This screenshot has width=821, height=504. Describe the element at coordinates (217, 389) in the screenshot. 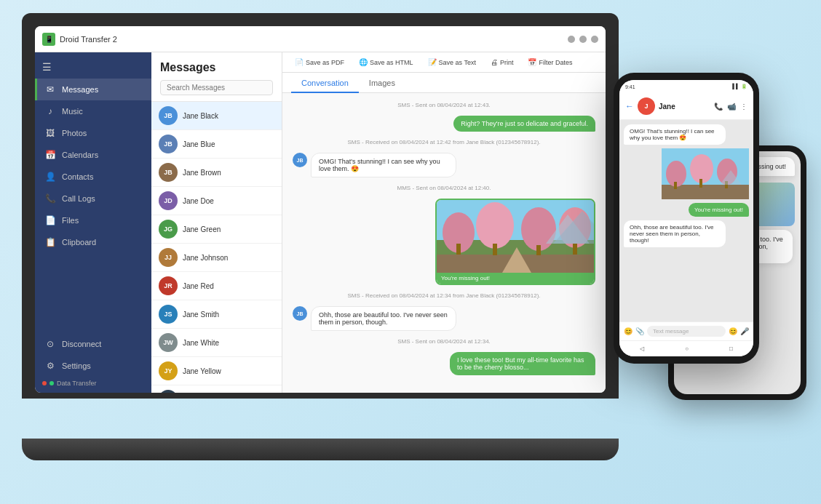

I see `contact-item: JBJohn Black` at that location.